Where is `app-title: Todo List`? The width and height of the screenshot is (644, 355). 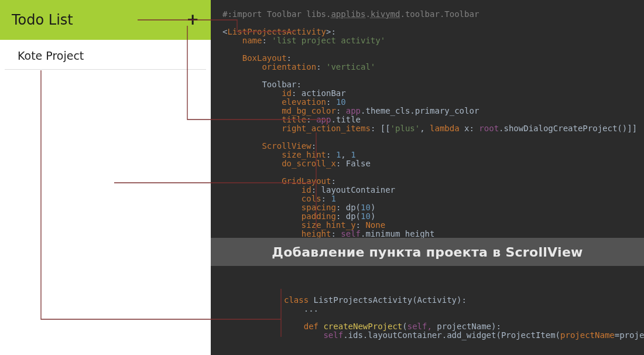
app-title: Todo List is located at coordinates (42, 20).